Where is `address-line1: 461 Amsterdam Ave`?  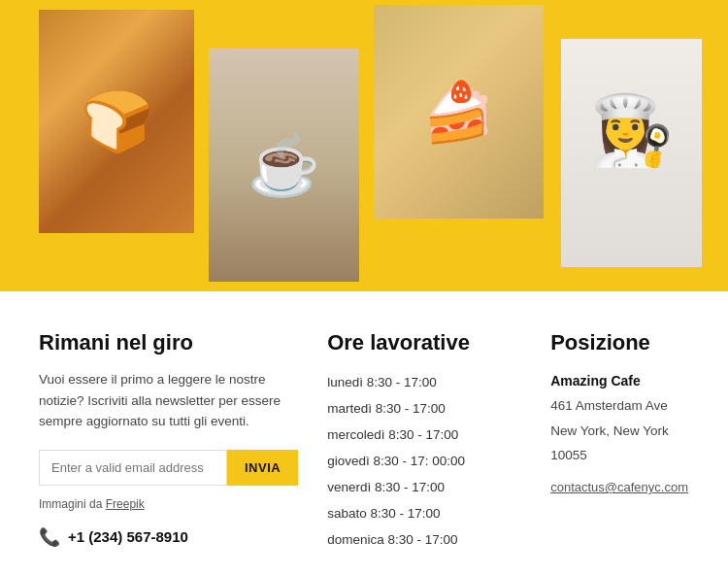
address-line1: 461 Amsterdam Ave is located at coordinates (610, 406).